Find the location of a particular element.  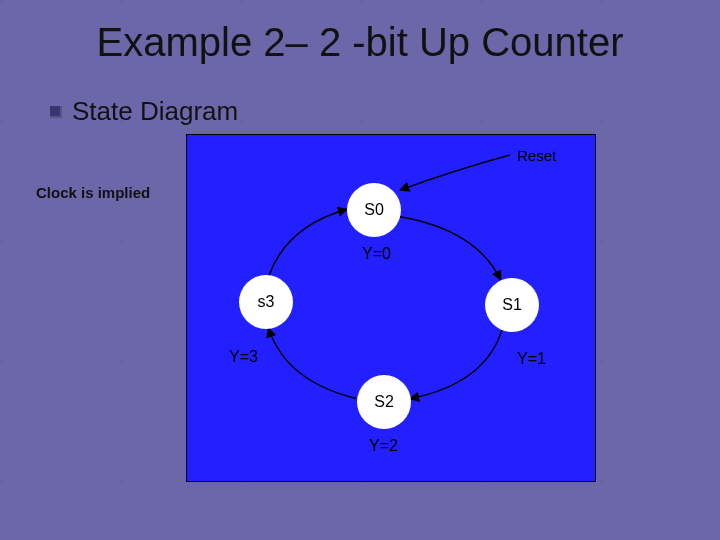

bullet-row: State Diagram is located at coordinates (144, 112).